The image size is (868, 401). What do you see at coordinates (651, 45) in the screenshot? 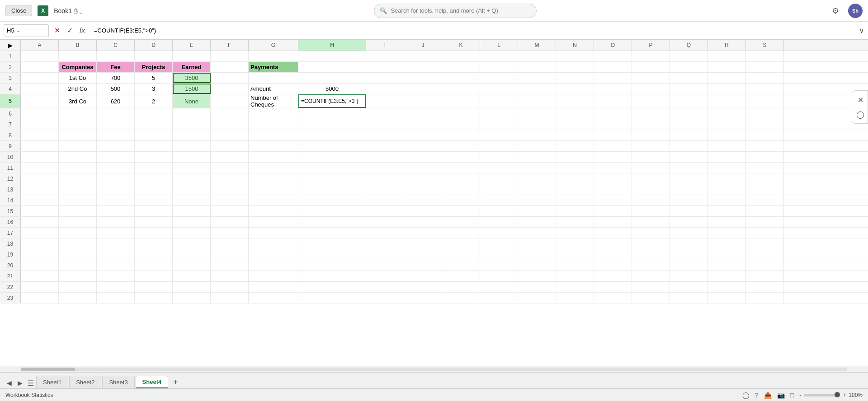
I see `col-header-P: P` at bounding box center [651, 45].